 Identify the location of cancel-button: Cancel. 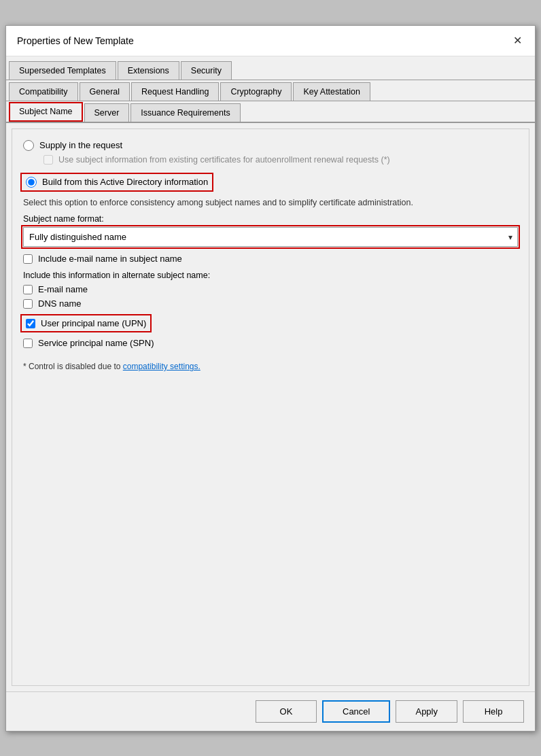
(356, 711).